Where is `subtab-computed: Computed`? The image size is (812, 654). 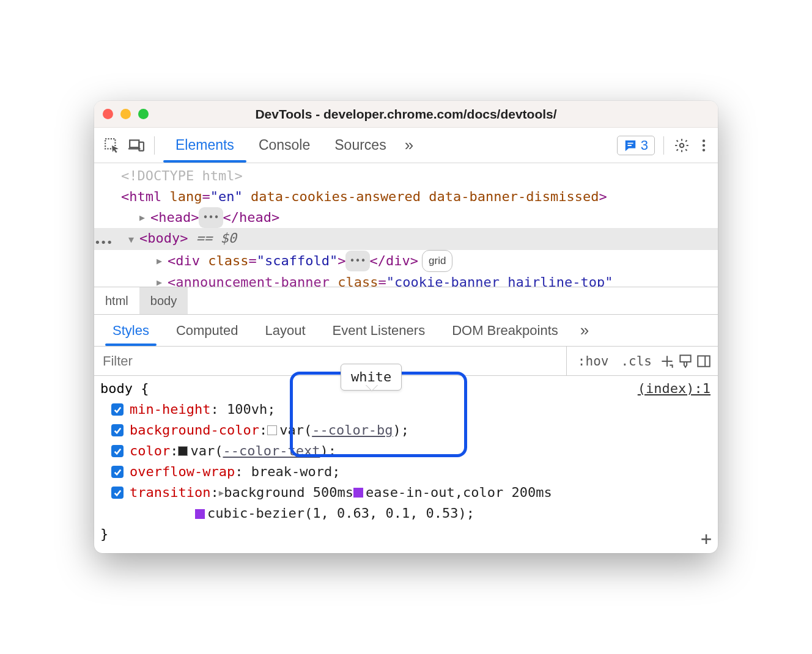 subtab-computed: Computed is located at coordinates (207, 330).